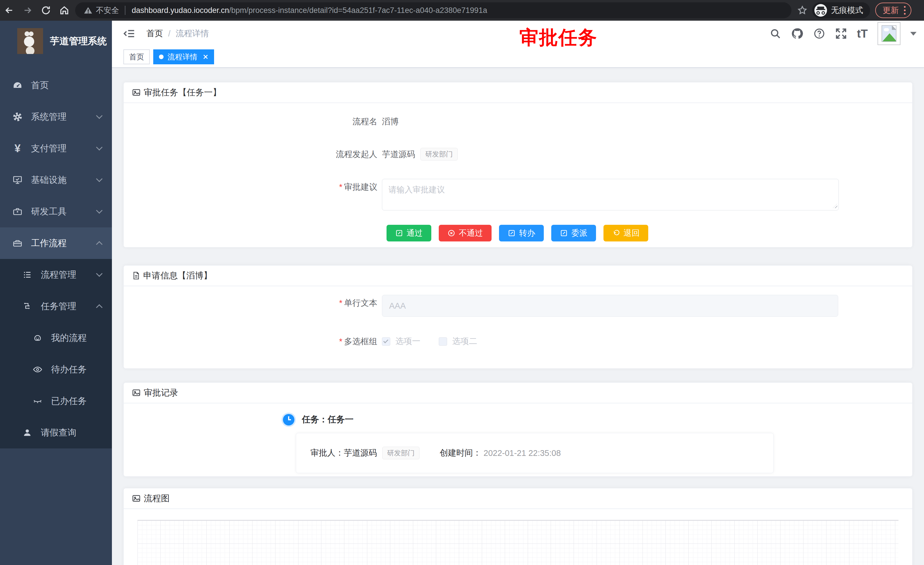 The width and height of the screenshot is (924, 565). I want to click on sidebar-item-workflow: 工作流程, so click(56, 243).